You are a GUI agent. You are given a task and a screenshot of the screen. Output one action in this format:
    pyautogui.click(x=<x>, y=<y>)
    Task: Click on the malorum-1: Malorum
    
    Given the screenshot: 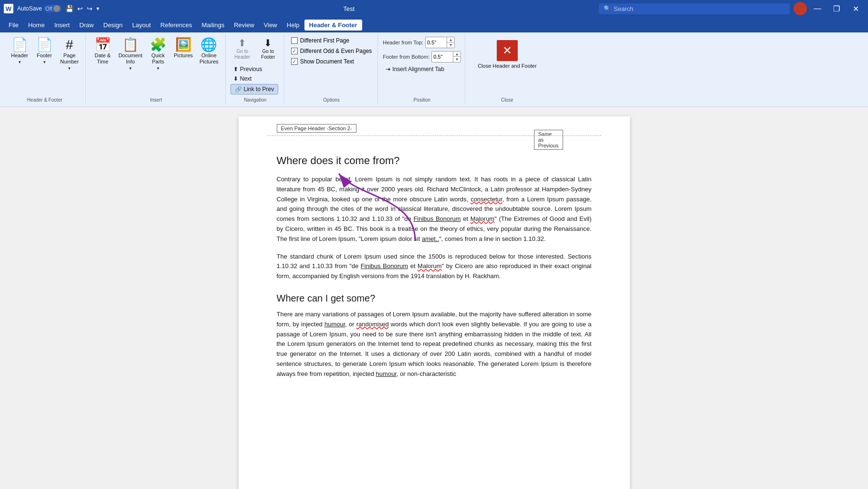 What is the action you would take?
    pyautogui.click(x=483, y=218)
    